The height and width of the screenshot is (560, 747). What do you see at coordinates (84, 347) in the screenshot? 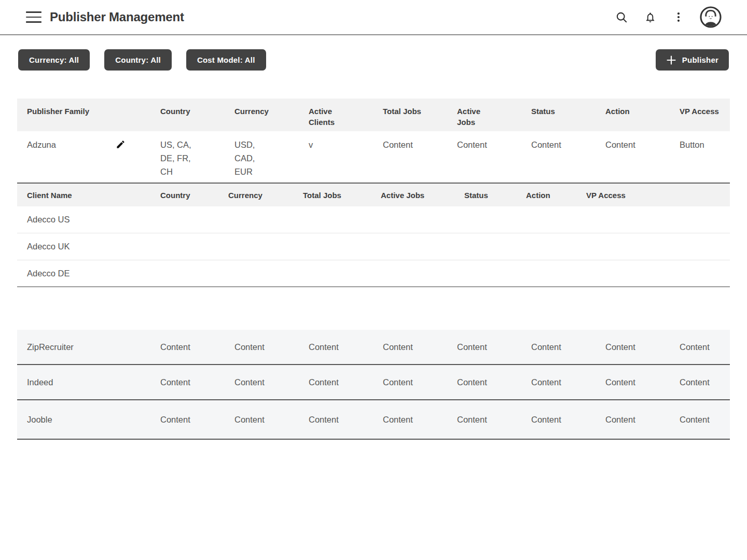
I see `publisher-name: ZipRecruiter` at bounding box center [84, 347].